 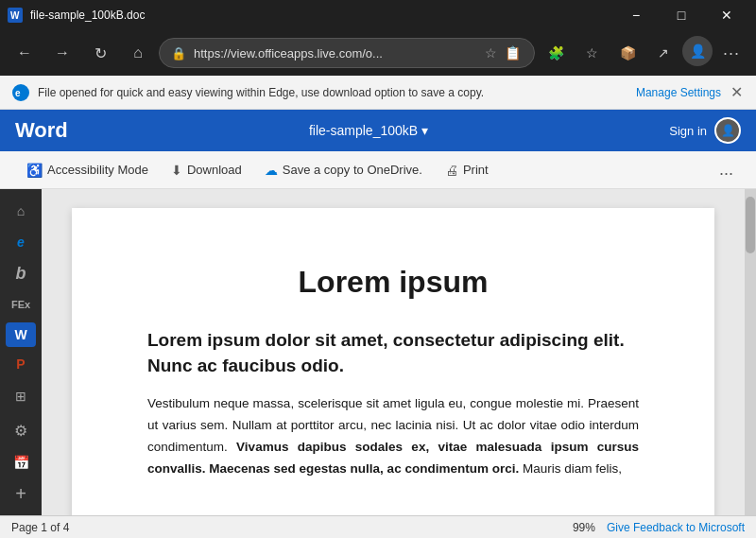 What do you see at coordinates (378, 130) in the screenshot?
I see `word-header: Word file-sample_100kB ▾ Sign in 👤` at bounding box center [378, 130].